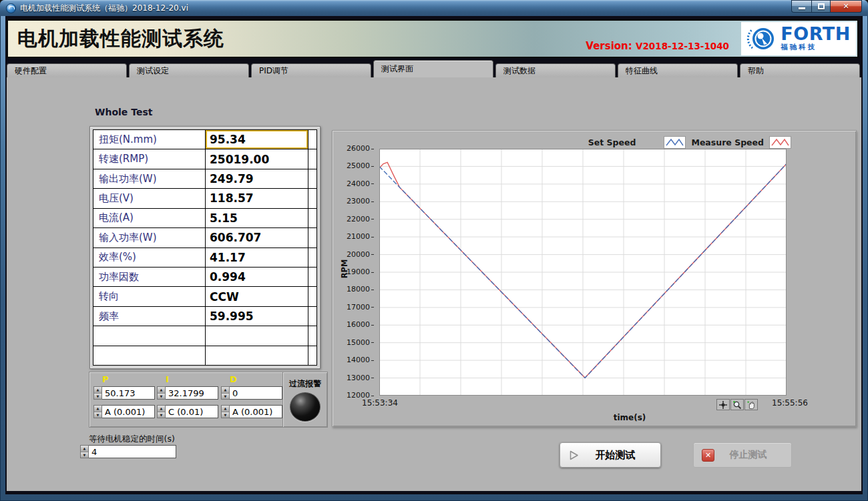  I want to click on minimize-button, so click(801, 7).